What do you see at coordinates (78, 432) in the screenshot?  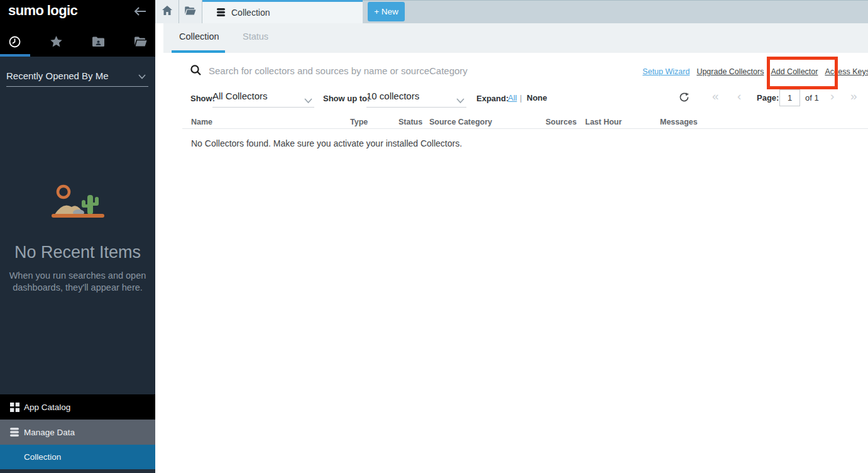 I see `sidebar-item-manage-data: Manage Data` at bounding box center [78, 432].